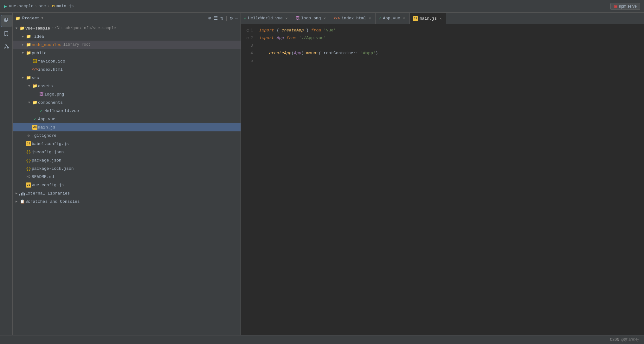 The height and width of the screenshot is (344, 644). What do you see at coordinates (127, 111) in the screenshot?
I see `tree-item-helloworld: ✓ HelloWorld.vue` at bounding box center [127, 111].